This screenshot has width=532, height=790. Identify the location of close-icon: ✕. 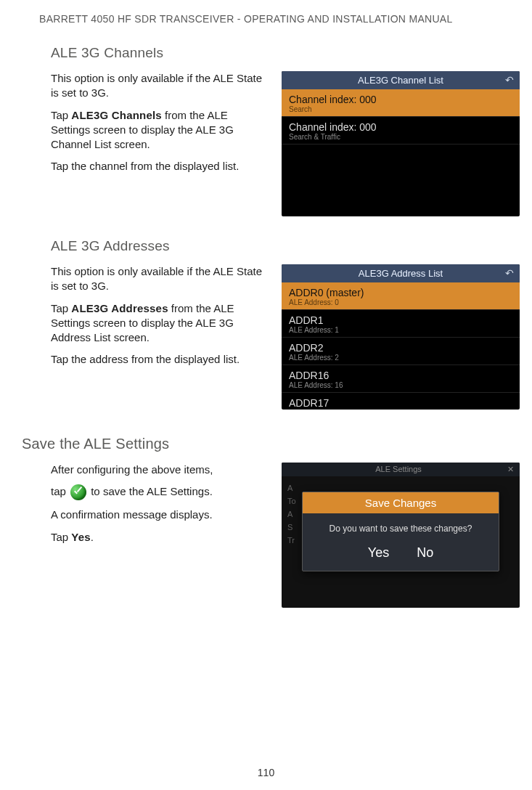
(511, 469).